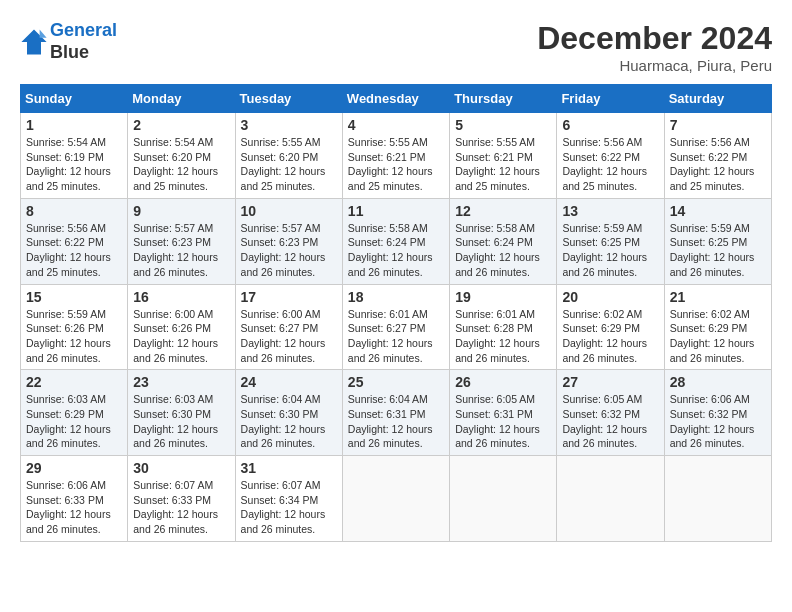  I want to click on weekday-header-saturday: Saturday, so click(718, 99).